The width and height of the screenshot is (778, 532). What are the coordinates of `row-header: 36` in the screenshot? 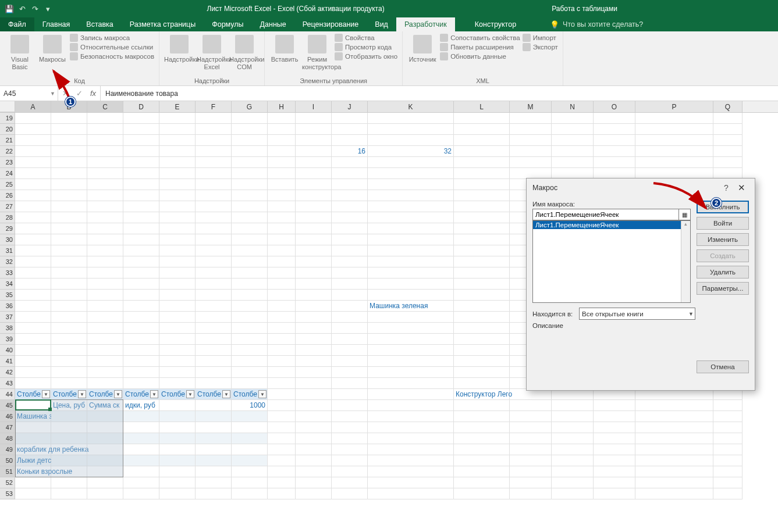 It's located at (8, 306).